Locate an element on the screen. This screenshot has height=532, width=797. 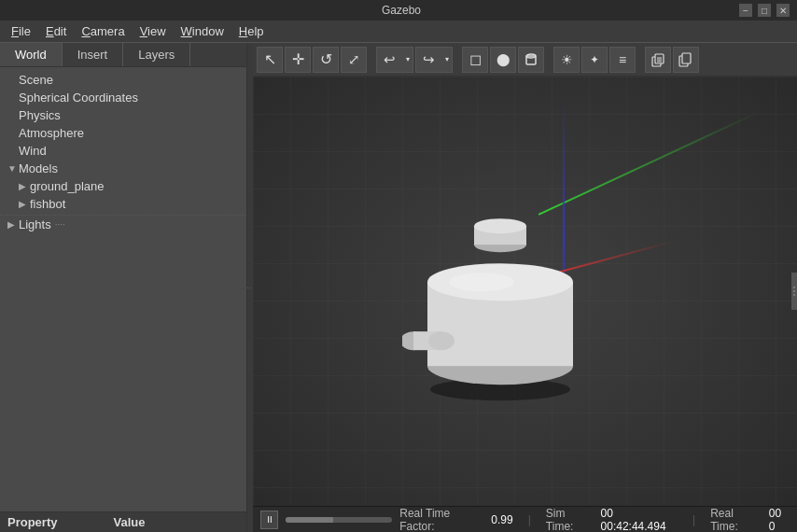
status-bar: ⏸ Real Time Factor: 0.99 | Sim Time: 00 … is located at coordinates (524, 519).